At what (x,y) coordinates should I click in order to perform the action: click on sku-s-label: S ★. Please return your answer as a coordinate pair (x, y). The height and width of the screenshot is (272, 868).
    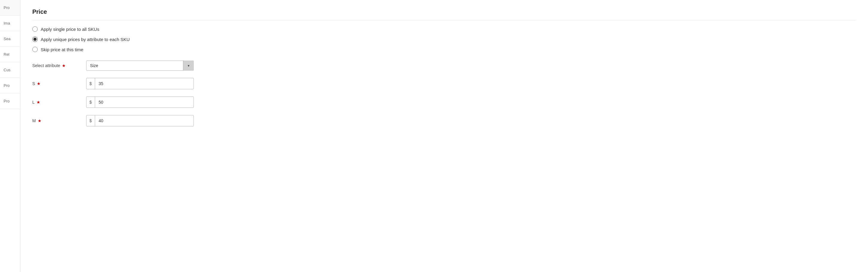
    Looking at the image, I should click on (59, 84).